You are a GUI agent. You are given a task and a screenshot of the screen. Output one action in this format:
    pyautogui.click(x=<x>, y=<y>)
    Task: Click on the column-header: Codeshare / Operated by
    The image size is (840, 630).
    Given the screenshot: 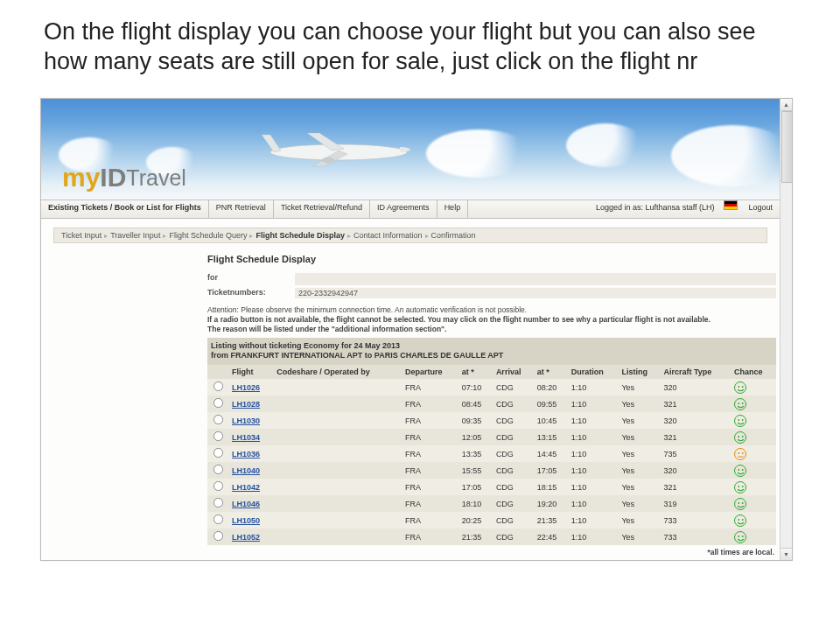 What is the action you would take?
    pyautogui.click(x=338, y=372)
    